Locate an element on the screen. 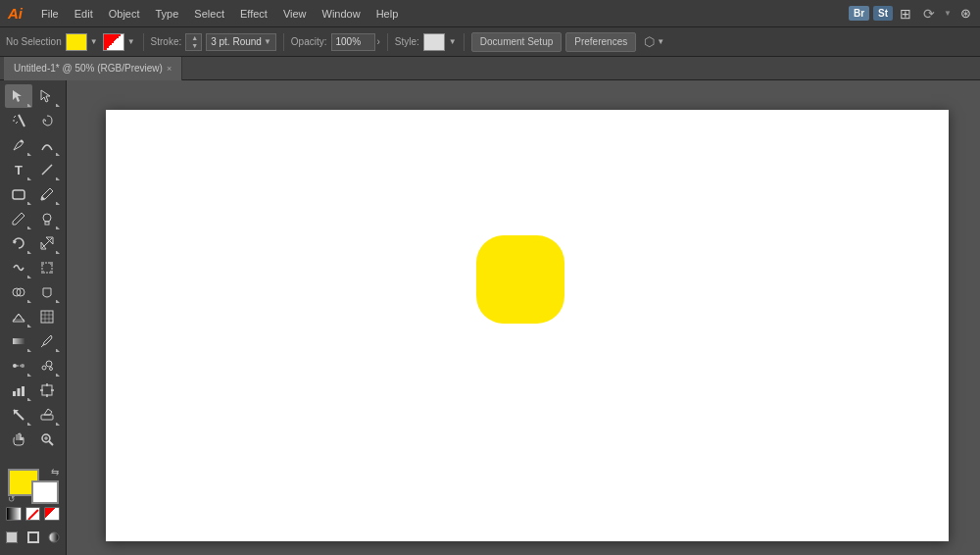  menu-help: Help is located at coordinates (388, 14).